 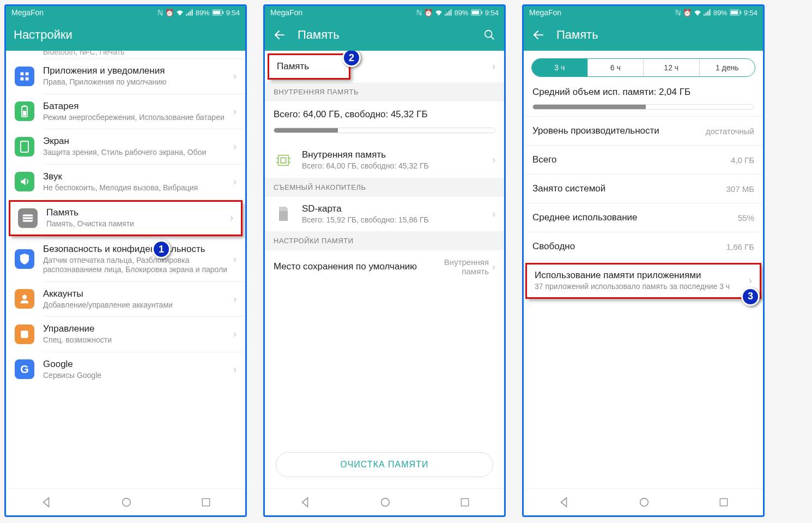 What do you see at coordinates (125, 35) in the screenshot?
I see `app-bar: Настройки` at bounding box center [125, 35].